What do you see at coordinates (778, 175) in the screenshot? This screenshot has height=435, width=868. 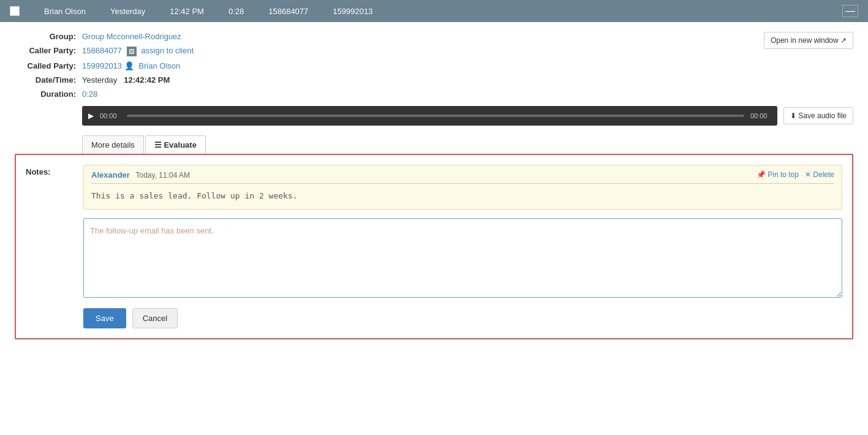 I see `pin-to-top-button: 📌 Pin to top` at bounding box center [778, 175].